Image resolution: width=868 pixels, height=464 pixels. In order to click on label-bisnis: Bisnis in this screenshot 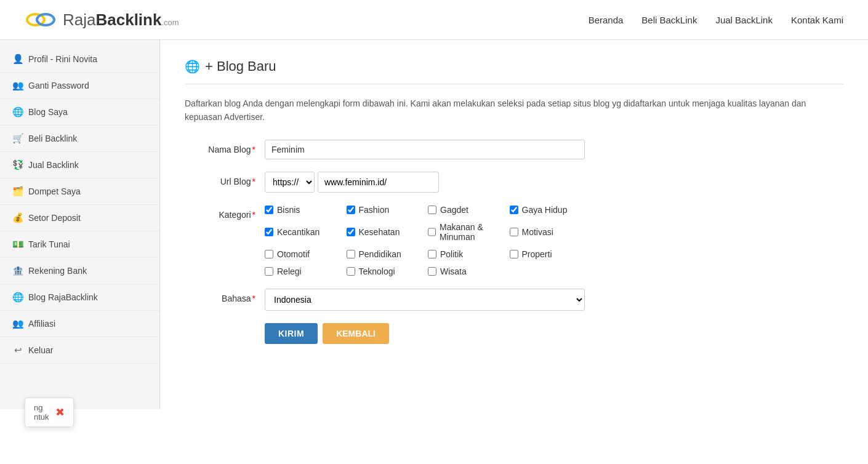, I will do `click(288, 210)`.